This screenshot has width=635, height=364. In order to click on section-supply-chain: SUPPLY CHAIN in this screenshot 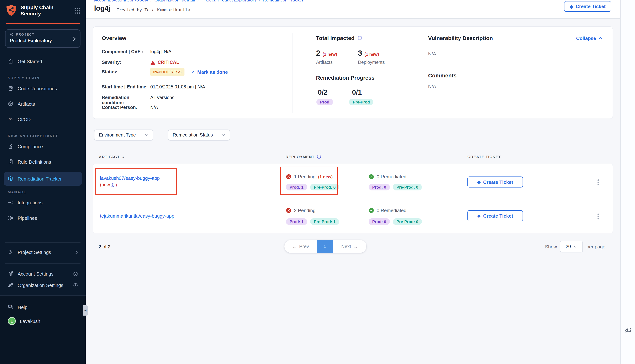, I will do `click(43, 78)`.